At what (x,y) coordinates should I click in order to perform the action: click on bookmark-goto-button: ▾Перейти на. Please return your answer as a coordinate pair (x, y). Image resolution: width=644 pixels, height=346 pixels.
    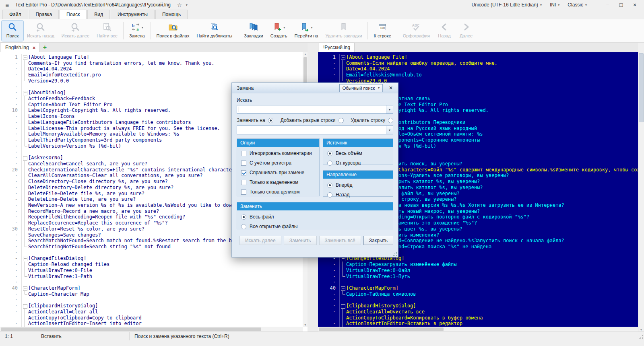
    Looking at the image, I should click on (307, 31).